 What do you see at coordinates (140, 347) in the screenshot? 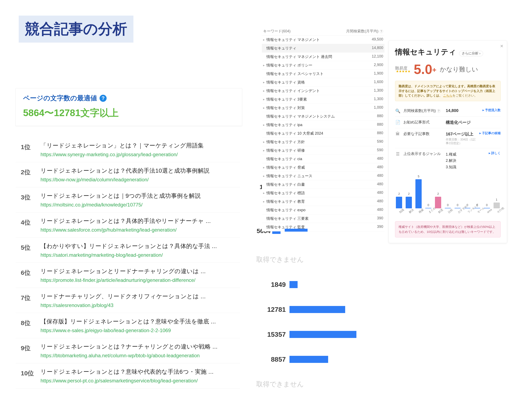
I see `rank-title: リードジェネレーションとは？ナーチャリングとの違いや戦略 ...` at bounding box center [140, 347].